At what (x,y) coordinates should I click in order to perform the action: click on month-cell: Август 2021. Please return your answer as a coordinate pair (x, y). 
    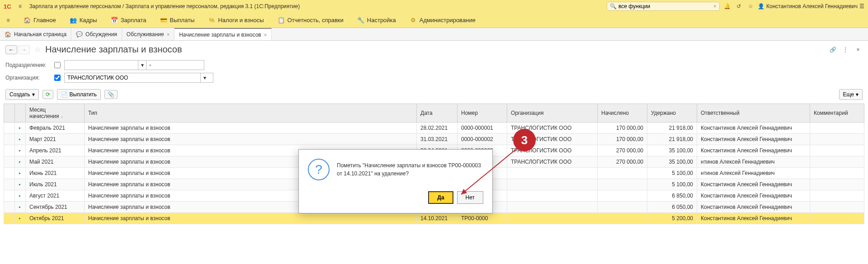
    Looking at the image, I should click on (55, 196).